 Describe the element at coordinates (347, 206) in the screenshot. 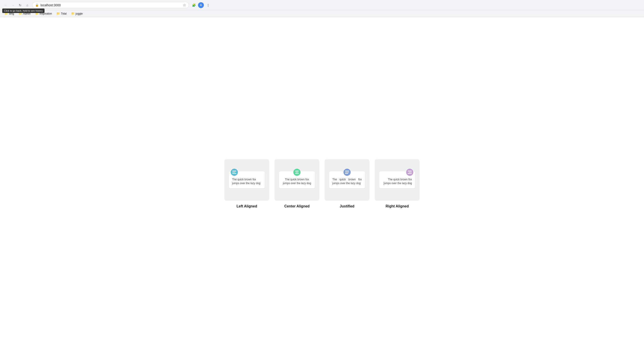

I see `card-label-justified: Justified` at that location.